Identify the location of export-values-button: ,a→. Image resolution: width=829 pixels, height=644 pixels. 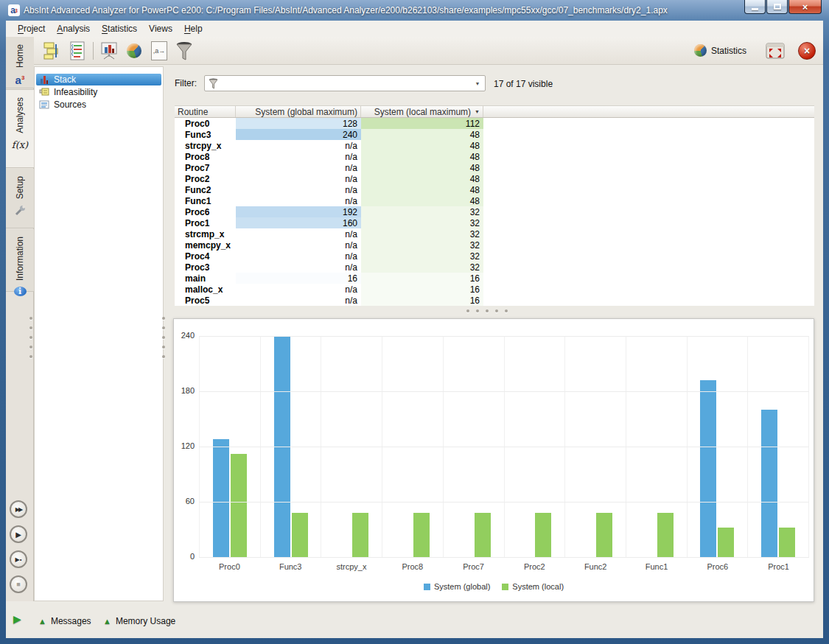
(159, 51).